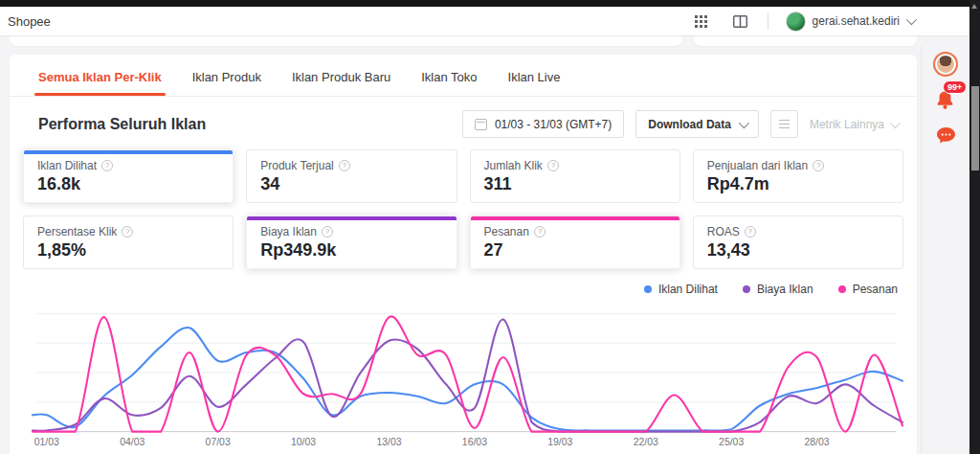 The height and width of the screenshot is (454, 980). Describe the element at coordinates (490, 4) in the screenshot. I see `window-top-strip` at that location.